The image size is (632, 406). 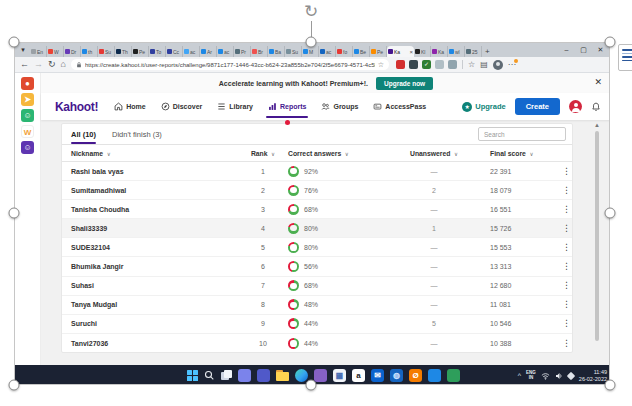 What do you see at coordinates (340, 106) in the screenshot?
I see `nav-item-groups: Groups` at bounding box center [340, 106].